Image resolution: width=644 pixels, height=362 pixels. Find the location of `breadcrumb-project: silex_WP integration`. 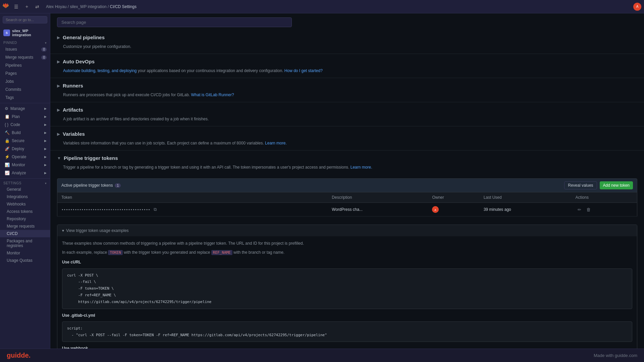

breadcrumb-project: silex_WP integration is located at coordinates (88, 7).